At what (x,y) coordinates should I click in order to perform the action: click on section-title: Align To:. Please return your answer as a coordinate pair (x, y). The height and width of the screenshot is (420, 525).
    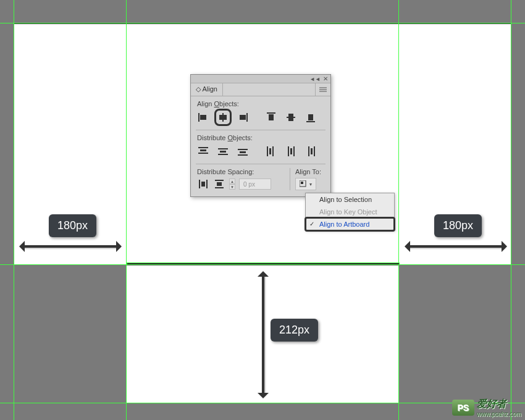
    Looking at the image, I should click on (310, 172).